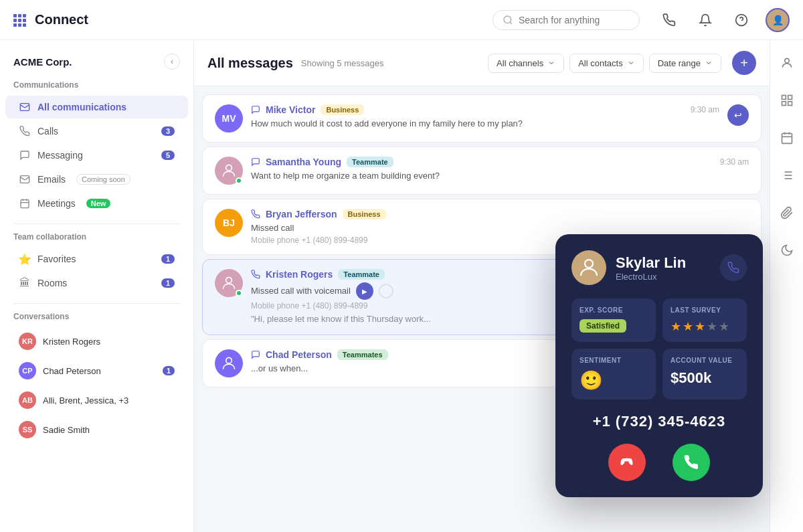  What do you see at coordinates (787, 100) in the screenshot?
I see `rail-grid-icon` at bounding box center [787, 100].